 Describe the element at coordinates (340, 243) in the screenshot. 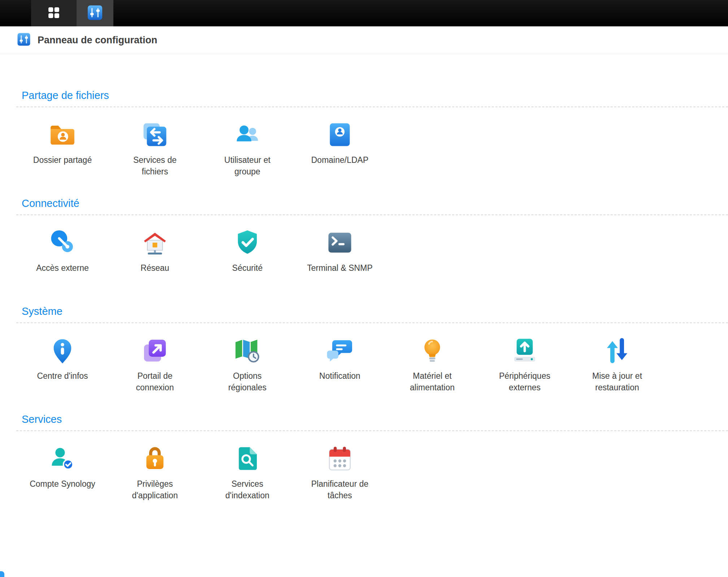

I see `terminal-icon` at that location.